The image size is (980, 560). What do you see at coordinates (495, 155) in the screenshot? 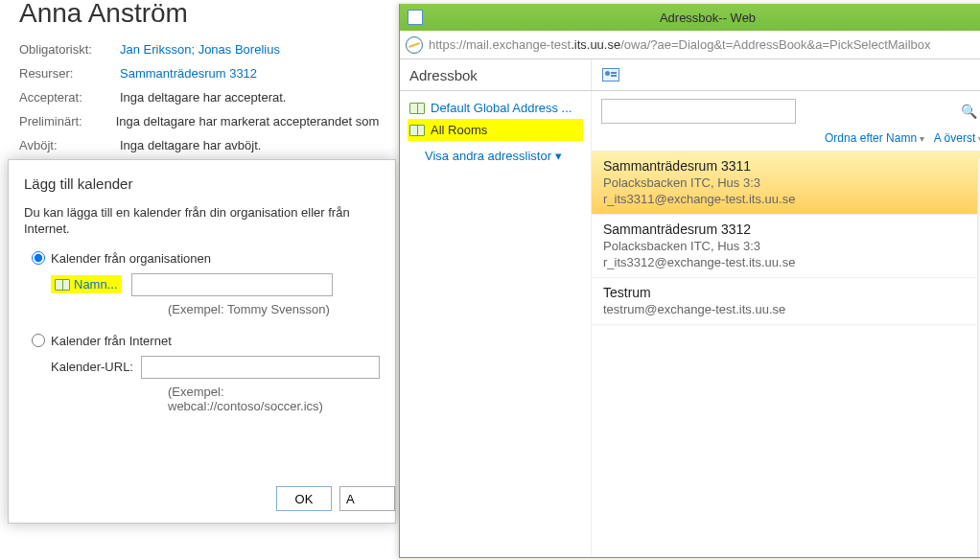
I see `show-other-lists: Visa andra adresslistor ▾` at bounding box center [495, 155].